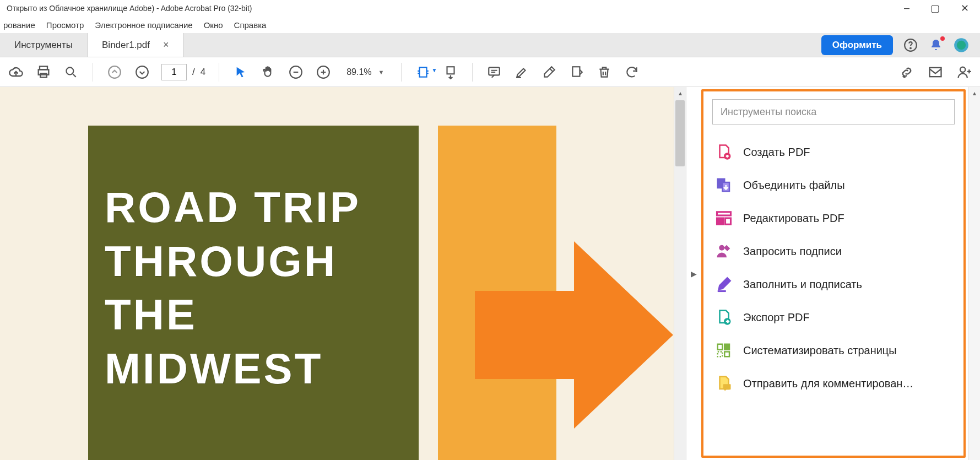 The width and height of the screenshot is (980, 460). What do you see at coordinates (907, 8) in the screenshot?
I see `minimize-icon: –` at bounding box center [907, 8].